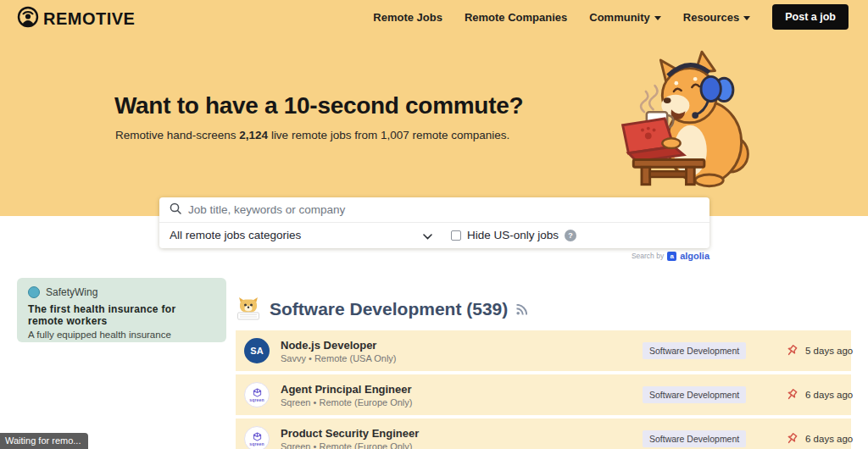  I want to click on job-row-nodejs-developer: SA Node.js Developer Savvy • Remote (USA…, so click(543, 351).